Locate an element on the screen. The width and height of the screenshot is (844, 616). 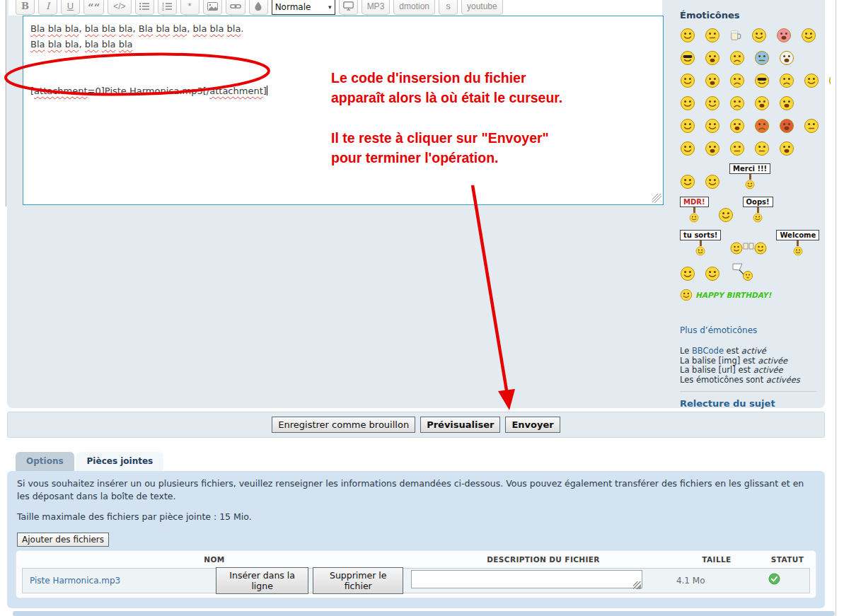
asterisk-button: * is located at coordinates (190, 7).